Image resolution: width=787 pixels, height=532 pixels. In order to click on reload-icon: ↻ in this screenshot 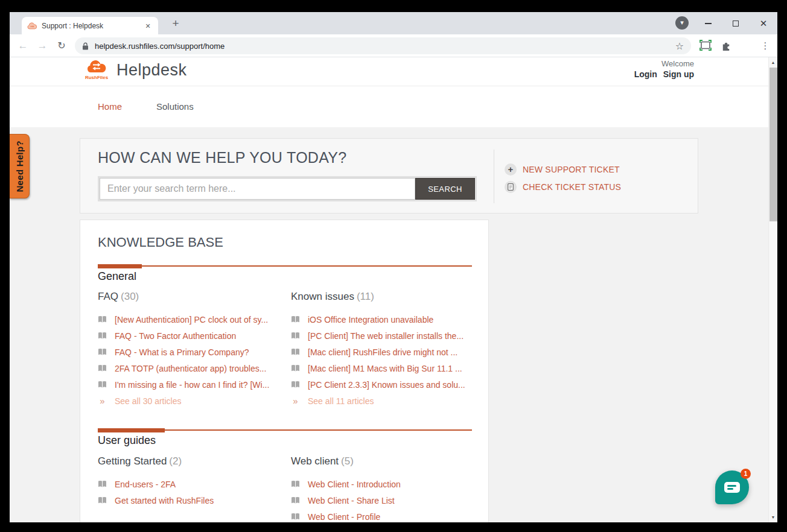, I will do `click(62, 46)`.